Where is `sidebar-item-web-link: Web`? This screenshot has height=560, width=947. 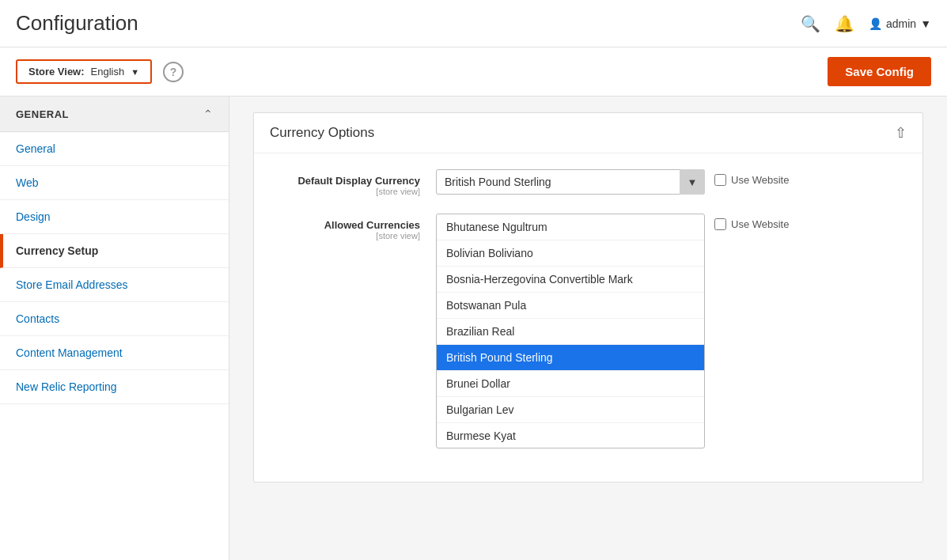
sidebar-item-web-link: Web is located at coordinates (114, 183).